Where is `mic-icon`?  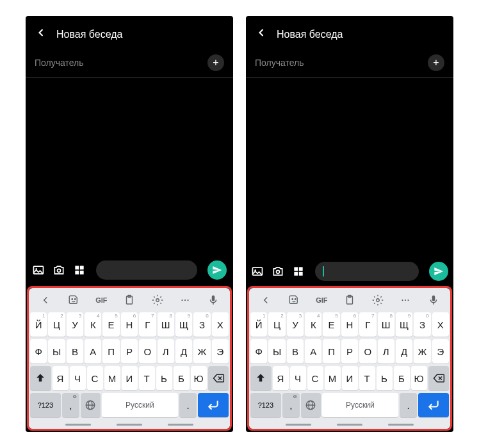
mic-icon is located at coordinates (434, 300).